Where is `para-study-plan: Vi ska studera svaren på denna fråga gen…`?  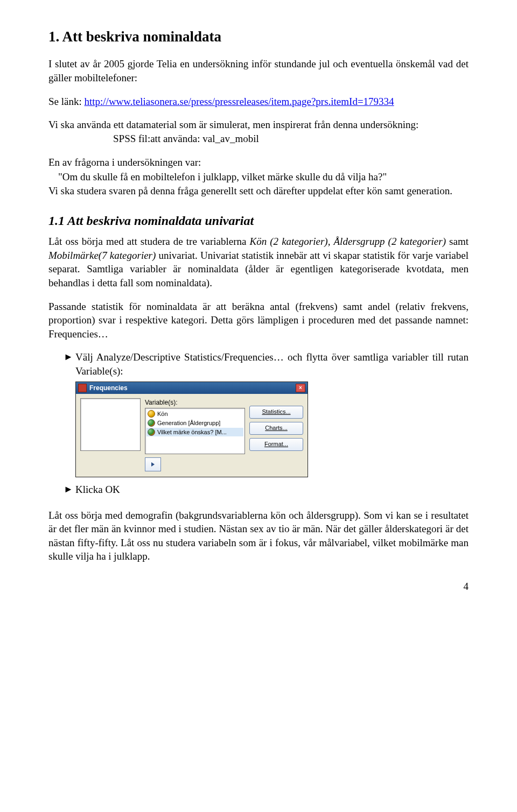 para-study-plan: Vi ska studera svaren på denna fråga gen… is located at coordinates (258, 191).